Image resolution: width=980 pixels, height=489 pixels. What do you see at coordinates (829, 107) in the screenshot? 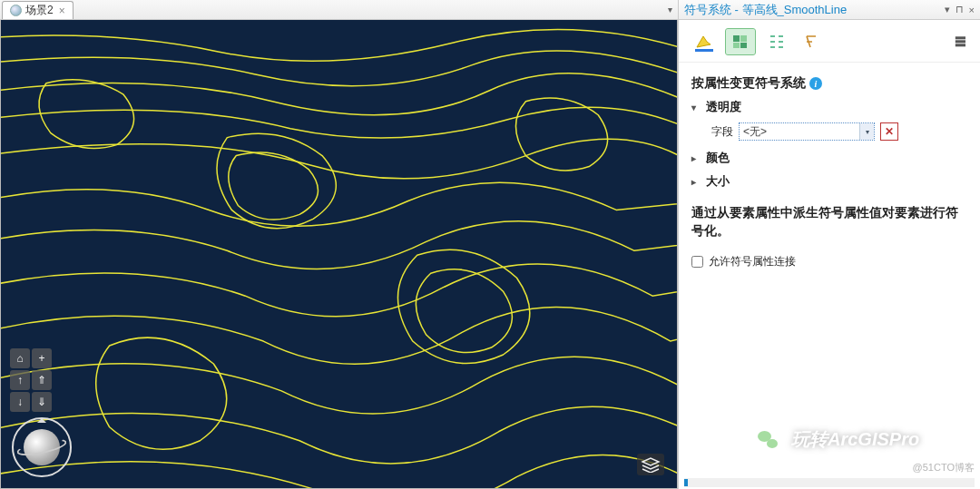
I see `transparency-expander: ▾ 透明度` at bounding box center [829, 107].